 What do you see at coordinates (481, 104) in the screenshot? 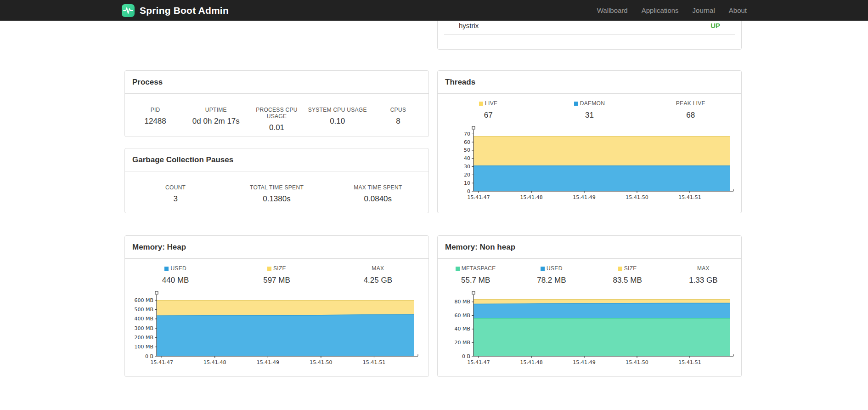
I see `live-swatch-icon` at bounding box center [481, 104].